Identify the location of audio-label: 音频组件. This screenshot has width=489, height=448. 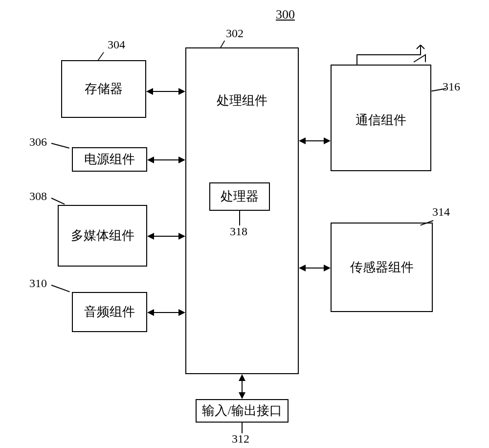
(110, 312).